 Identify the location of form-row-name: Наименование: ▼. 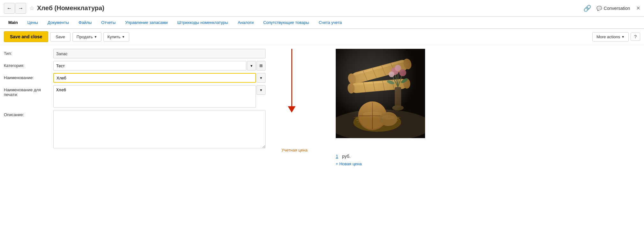
(135, 78).